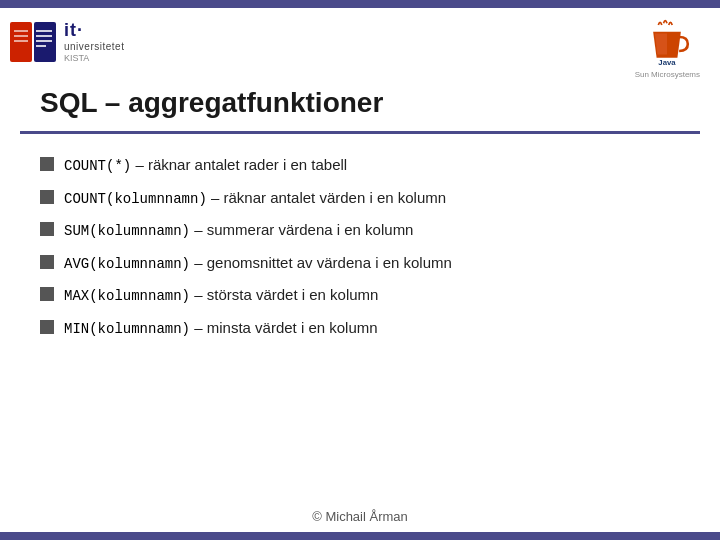  What do you see at coordinates (360, 198) in the screenshot?
I see `list-item: COUNT(kolumnnamn) – räknar antalet värde…` at bounding box center [360, 198].